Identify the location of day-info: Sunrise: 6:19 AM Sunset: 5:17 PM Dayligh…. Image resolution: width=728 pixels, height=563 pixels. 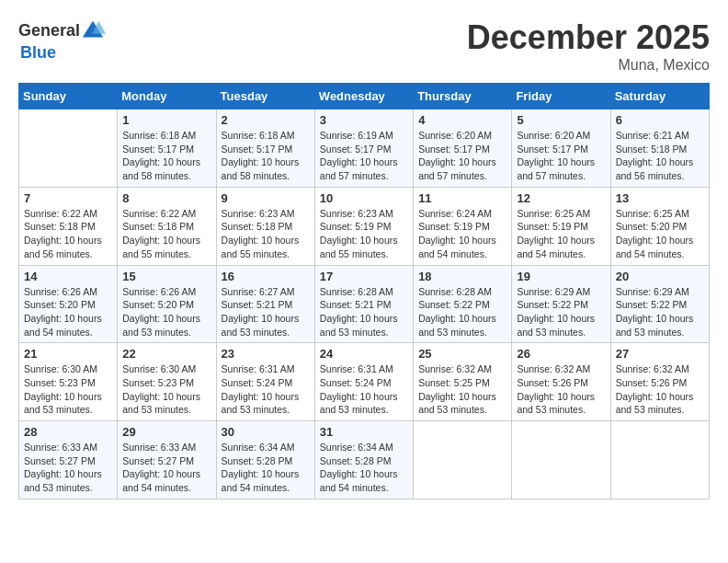
(364, 156).